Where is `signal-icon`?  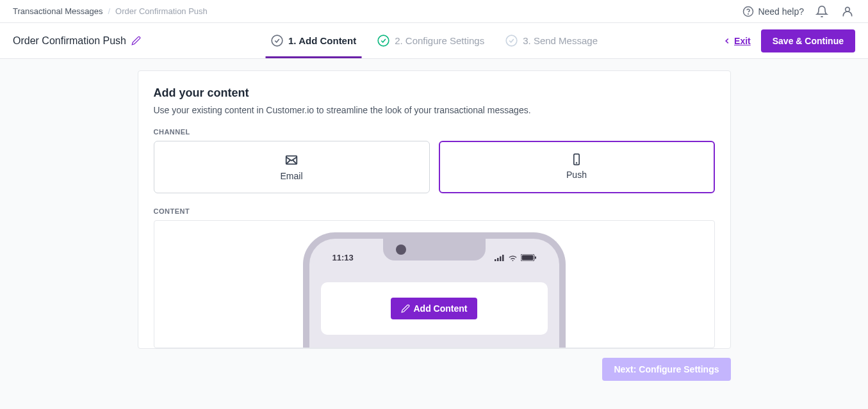
signal-icon is located at coordinates (500, 257).